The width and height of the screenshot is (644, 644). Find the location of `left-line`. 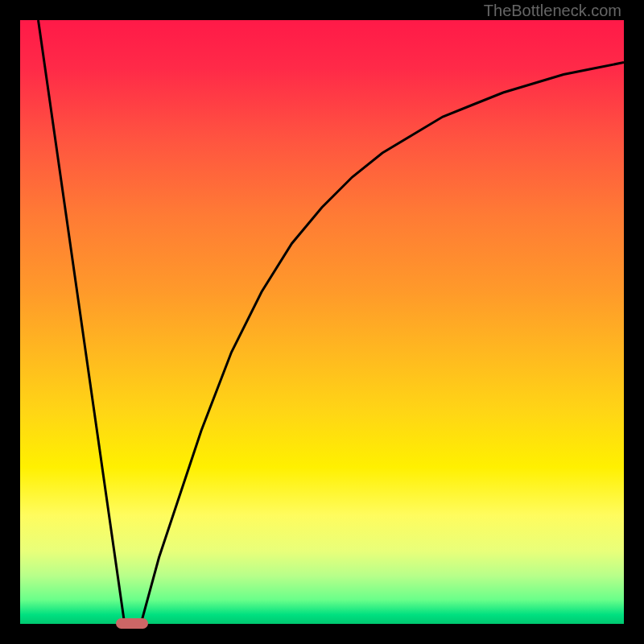

left-line is located at coordinates (82, 322).